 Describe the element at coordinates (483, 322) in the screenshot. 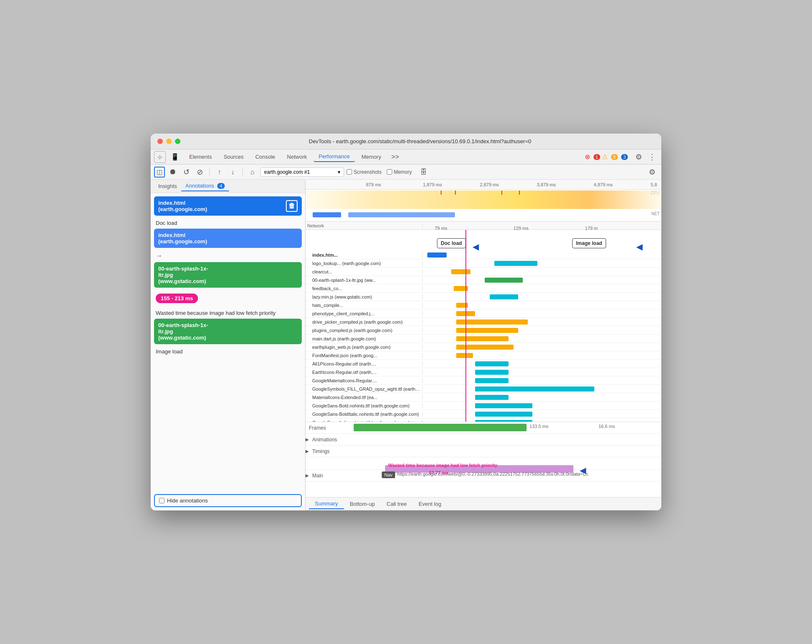

I see `network-row-drivepicker: drive_picker_compiled.js (earth.google.c…` at that location.